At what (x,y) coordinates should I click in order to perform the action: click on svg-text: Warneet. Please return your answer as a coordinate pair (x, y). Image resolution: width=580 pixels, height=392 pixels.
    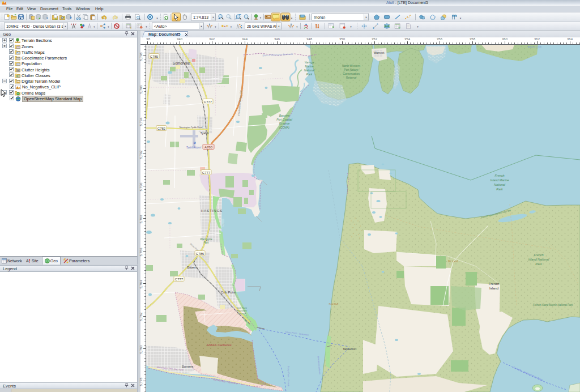
    Looking at the image, I should click on (379, 53).